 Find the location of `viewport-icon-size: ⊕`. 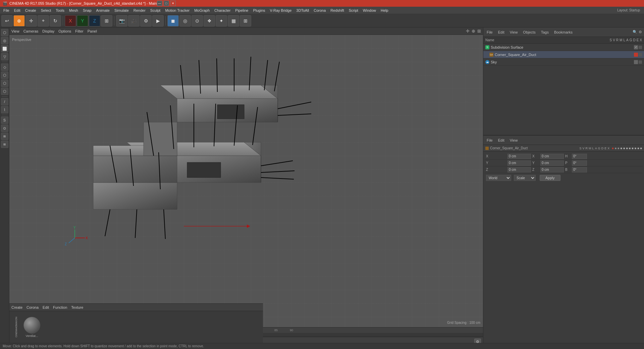

viewport-icon-size: ⊕ is located at coordinates (474, 31).